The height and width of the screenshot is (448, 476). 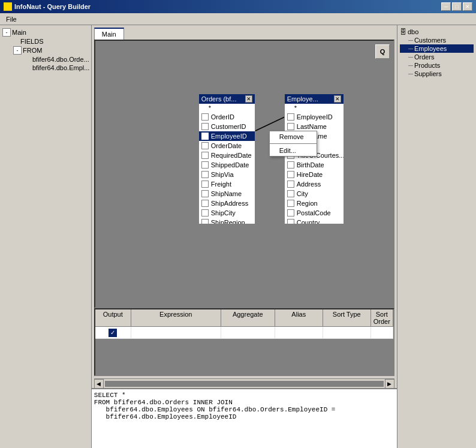 I want to click on minimize-button: ─, so click(x=446, y=7).